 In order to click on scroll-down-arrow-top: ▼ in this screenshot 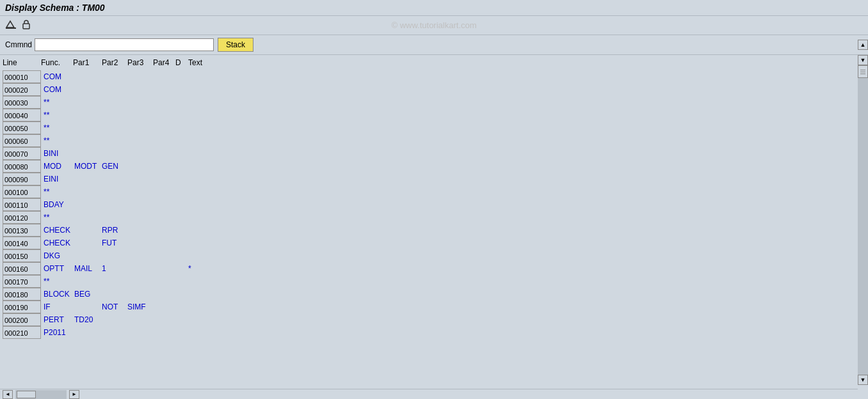, I will do `click(863, 60)`.